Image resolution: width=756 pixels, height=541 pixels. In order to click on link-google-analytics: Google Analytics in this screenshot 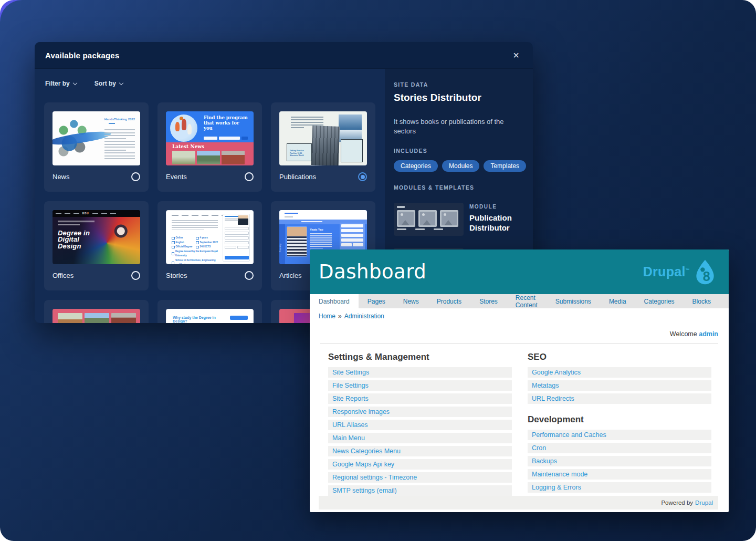, I will do `click(556, 372)`.